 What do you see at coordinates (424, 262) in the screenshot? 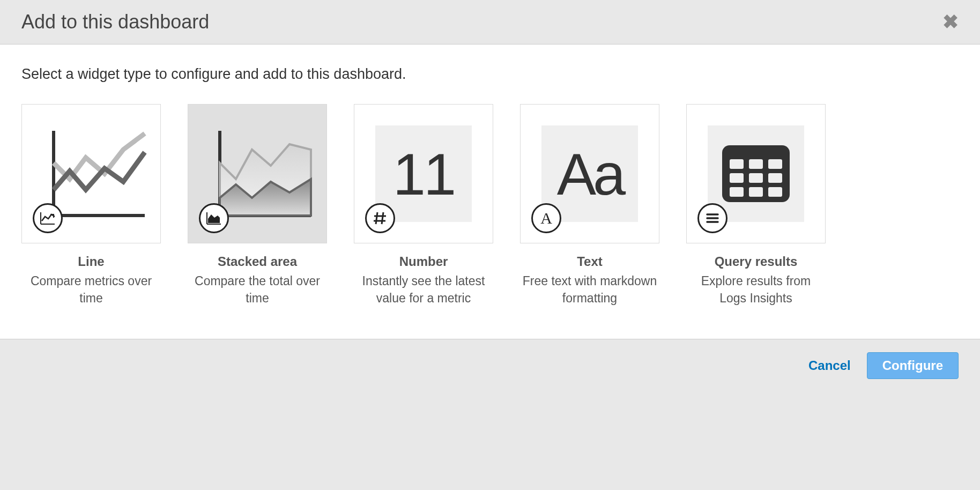
I see `widget-title: Number` at bounding box center [424, 262].